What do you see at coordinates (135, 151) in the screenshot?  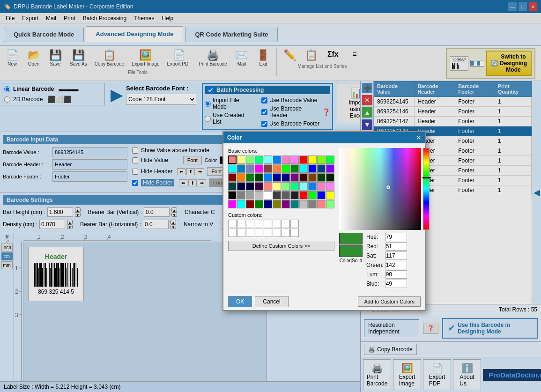 I see `show-value-checkbox` at bounding box center [135, 151].